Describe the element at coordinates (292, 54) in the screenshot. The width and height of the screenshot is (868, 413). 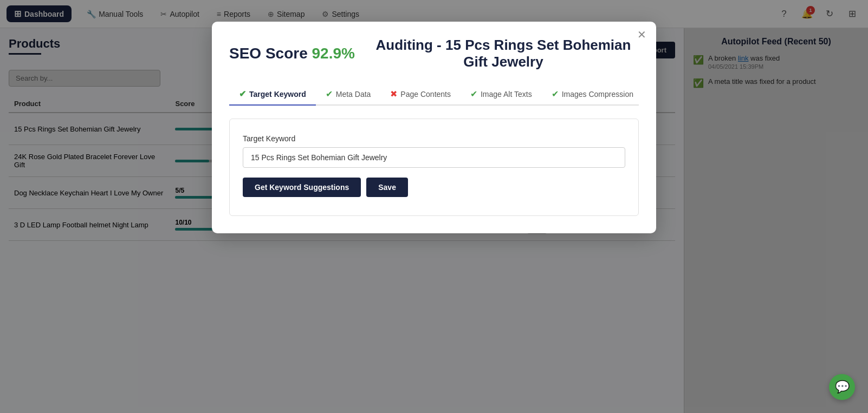
I see `seo-score-display: SEO Score 92.9%` at that location.